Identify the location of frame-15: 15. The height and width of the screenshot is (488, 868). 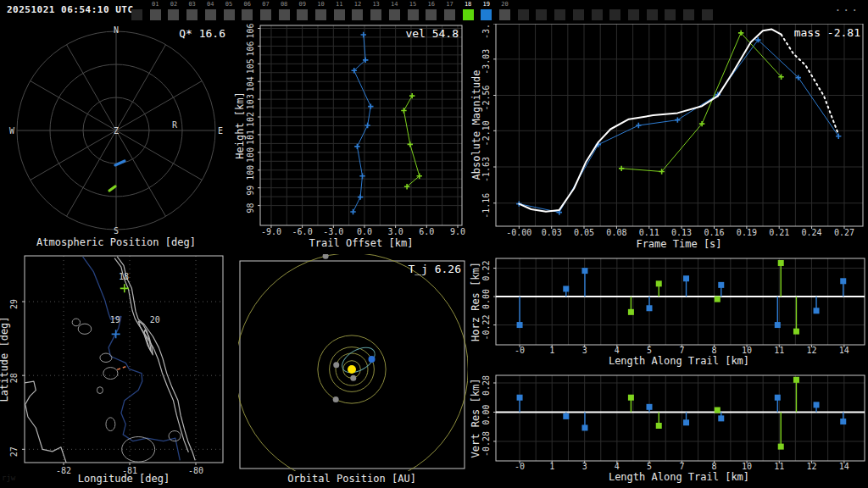
(414, 12).